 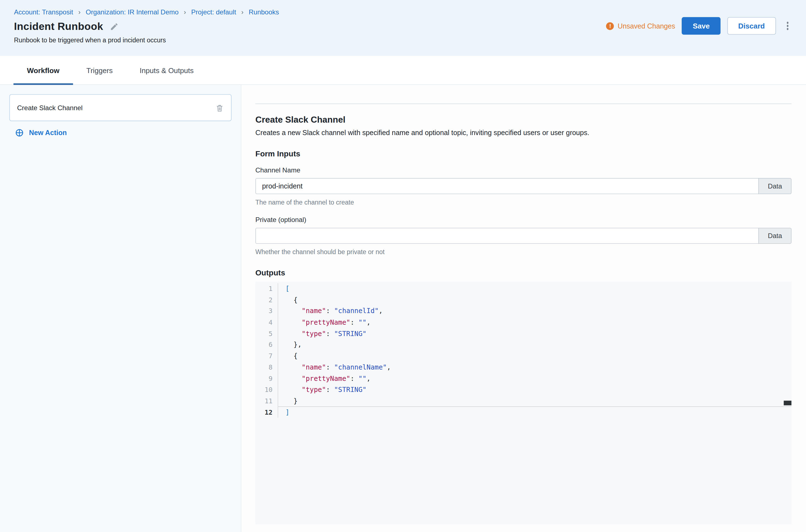 I want to click on save-button: Save, so click(x=701, y=26).